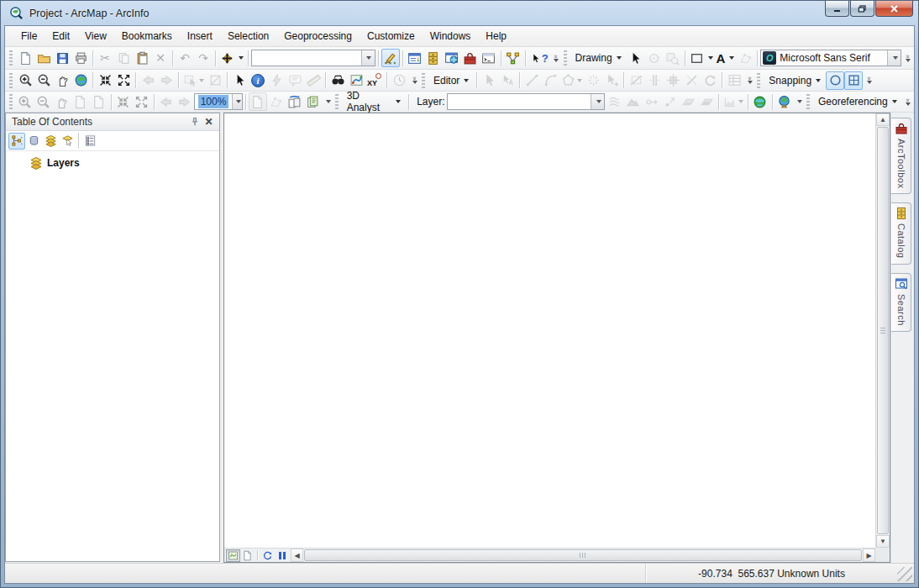  Describe the element at coordinates (25, 81) in the screenshot. I see `zoom-in-tool` at that location.